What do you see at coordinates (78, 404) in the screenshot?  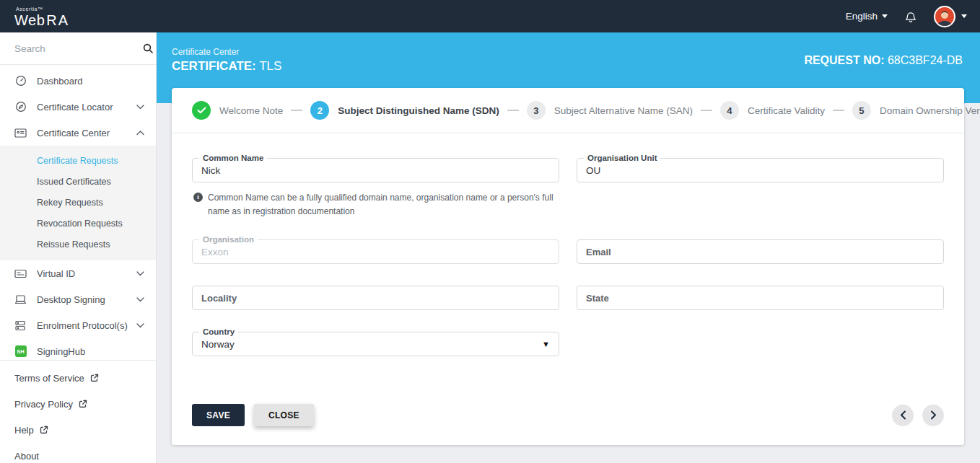 I see `privacy-policy-link: Privacy Policy` at bounding box center [78, 404].